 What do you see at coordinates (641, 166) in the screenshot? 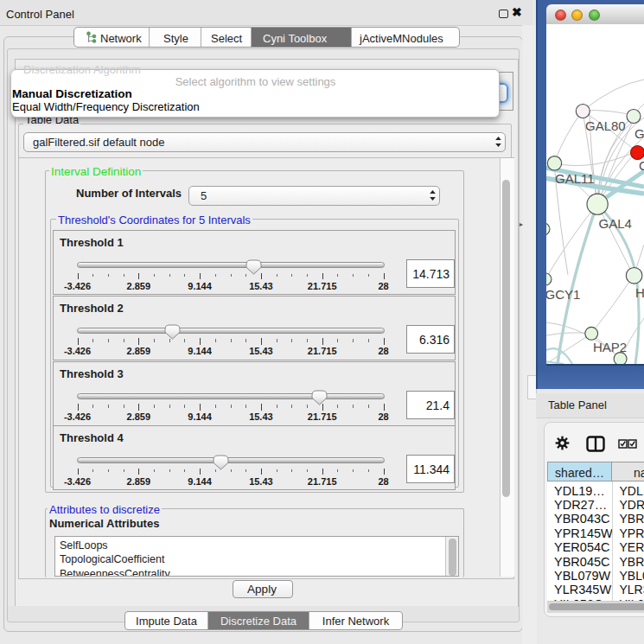
I see `svg-text: C` at bounding box center [641, 166].